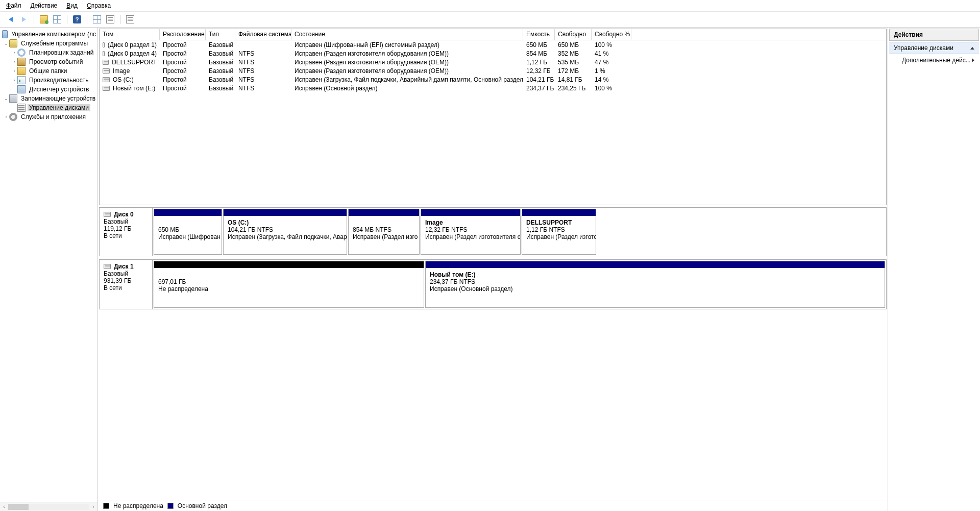 This screenshot has width=980, height=511. I want to click on col-volume: Том, so click(130, 35).